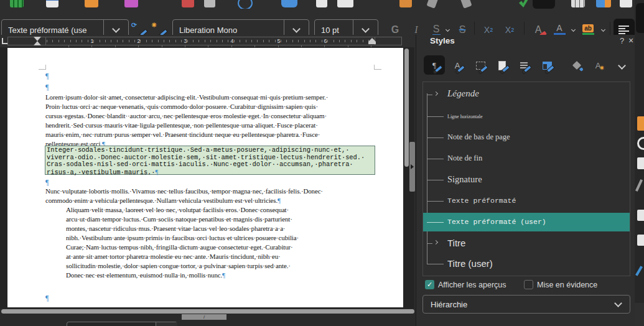  I want to click on formatting-toolbar: Texte préformaté (use ⟳ ✷ Liberation Mon…, so click(317, 22).